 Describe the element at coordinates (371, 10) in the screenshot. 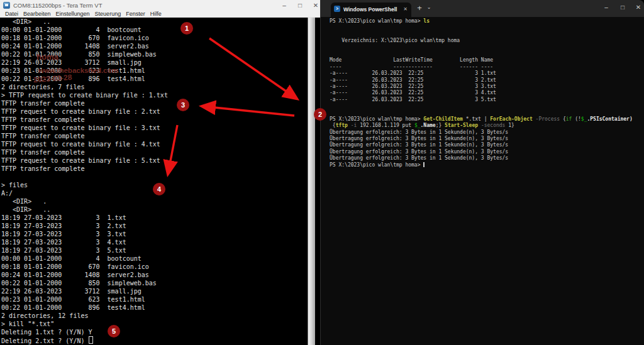

I see `tab-windows-powershell: > Windows PowerShell ✕` at that location.